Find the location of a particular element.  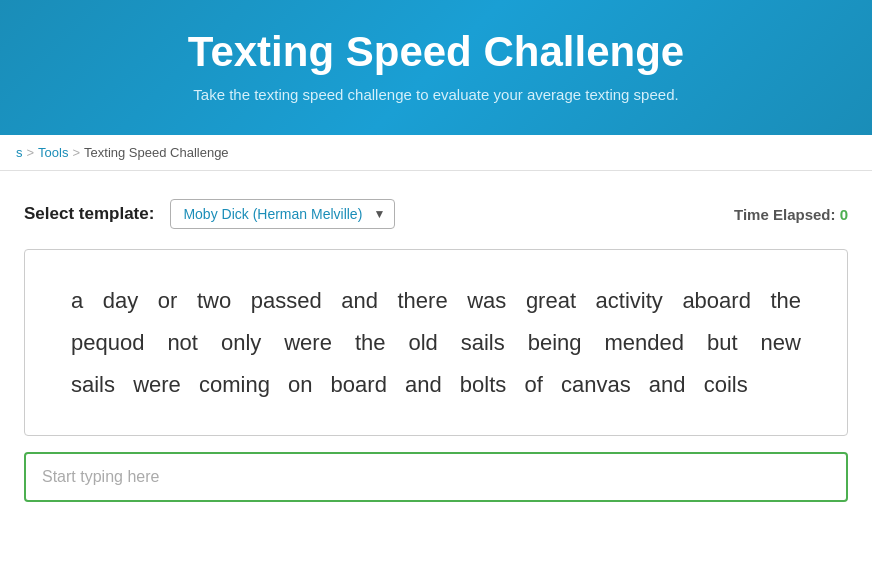

page-title: Texting Speed Challenge is located at coordinates (436, 52).